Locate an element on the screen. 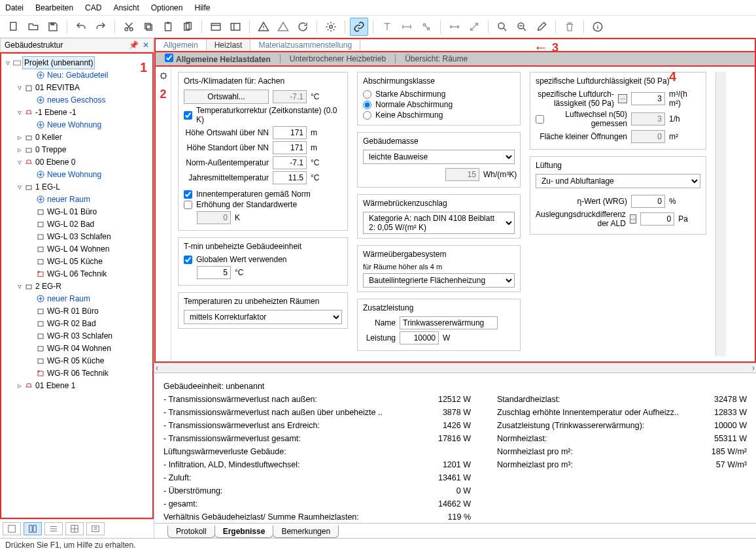  eta-value is located at coordinates (648, 201).